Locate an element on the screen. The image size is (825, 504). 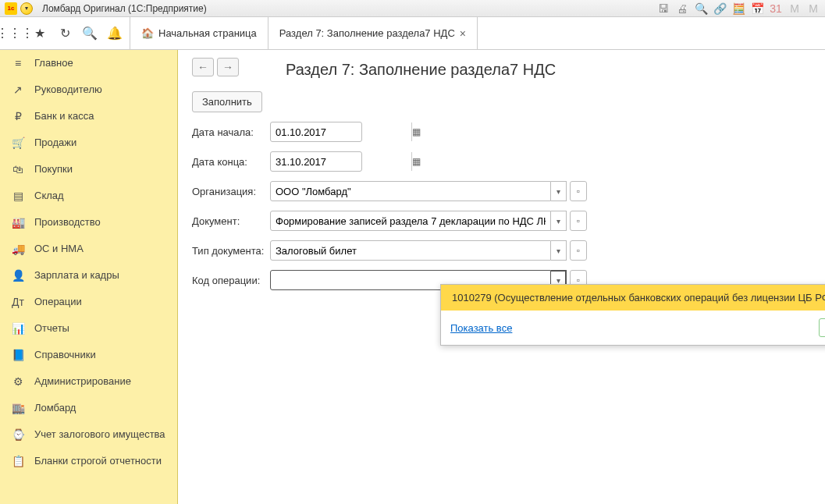
date-end-input: ▦ is located at coordinates (316, 161).